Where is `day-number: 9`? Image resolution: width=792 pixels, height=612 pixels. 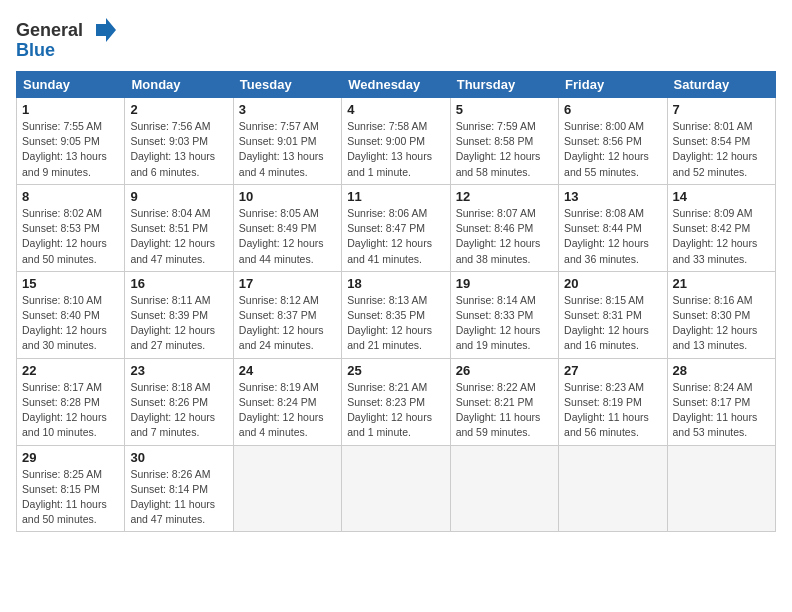
day-number: 9 is located at coordinates (178, 196).